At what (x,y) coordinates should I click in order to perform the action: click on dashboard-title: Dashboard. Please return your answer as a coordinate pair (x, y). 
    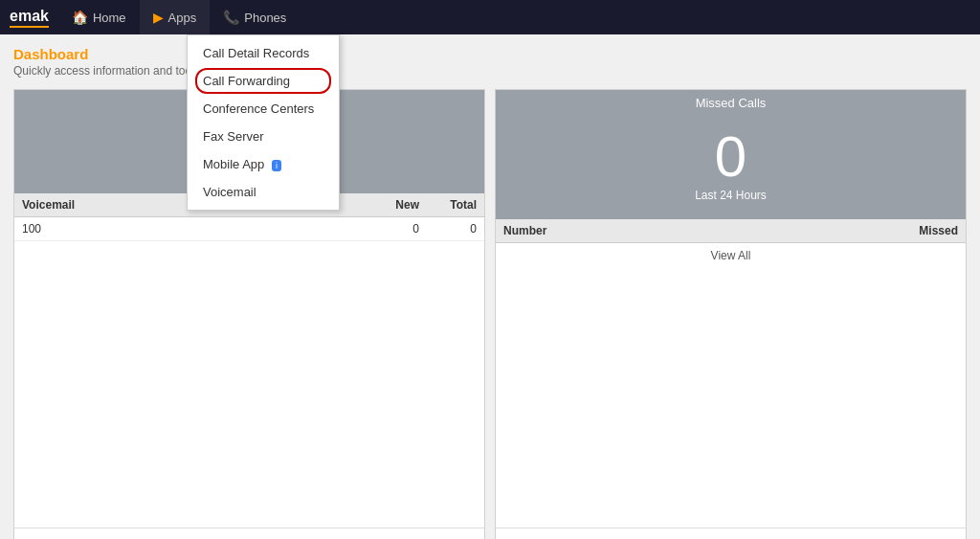
    Looking at the image, I should click on (490, 54).